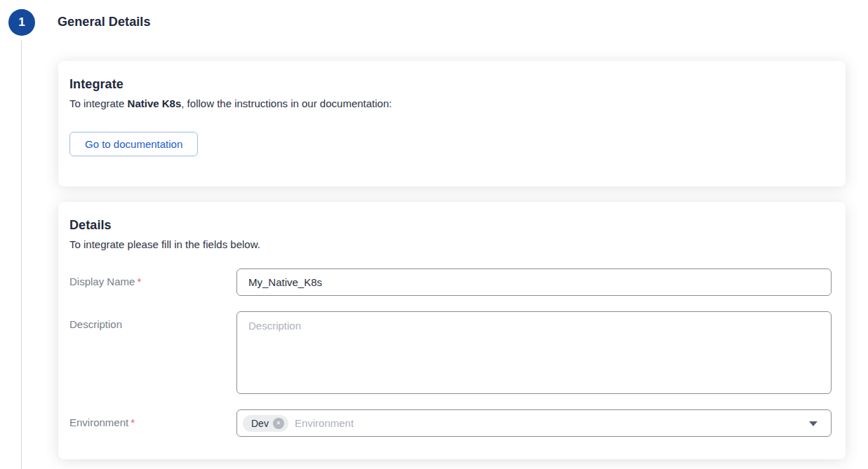 The image size is (868, 469). Describe the element at coordinates (450, 226) in the screenshot. I see `details-card-title: Details` at that location.